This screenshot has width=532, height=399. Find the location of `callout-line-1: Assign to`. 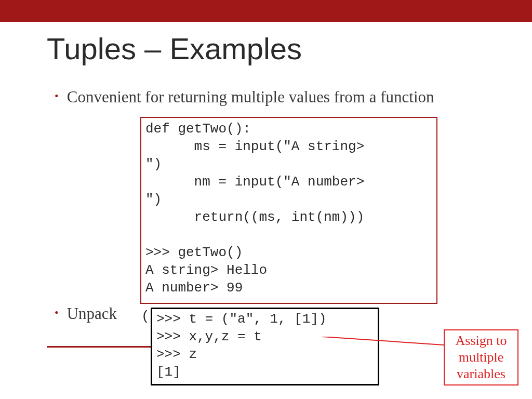

callout-line-1: Assign to is located at coordinates (481, 341).